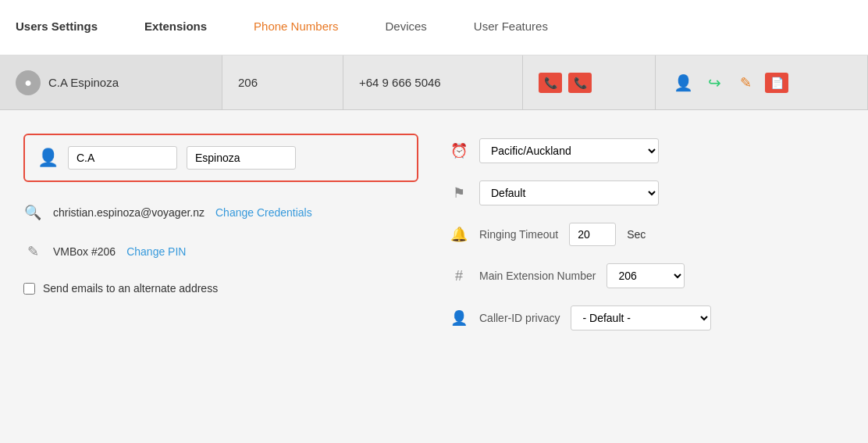 This screenshot has height=443, width=868. Describe the element at coordinates (518, 234) in the screenshot. I see `ringing-timeout-label: Ringing Timeout` at that location.